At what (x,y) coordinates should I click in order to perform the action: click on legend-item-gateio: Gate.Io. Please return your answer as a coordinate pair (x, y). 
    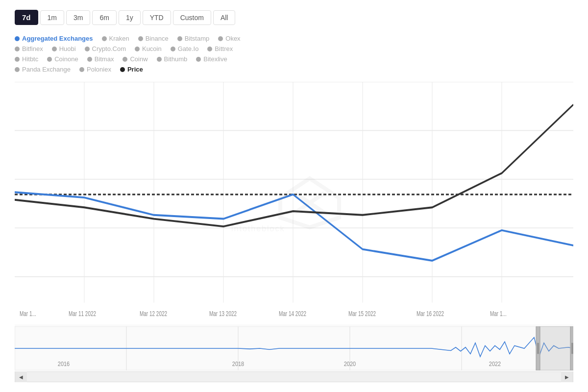
    Looking at the image, I should click on (185, 49).